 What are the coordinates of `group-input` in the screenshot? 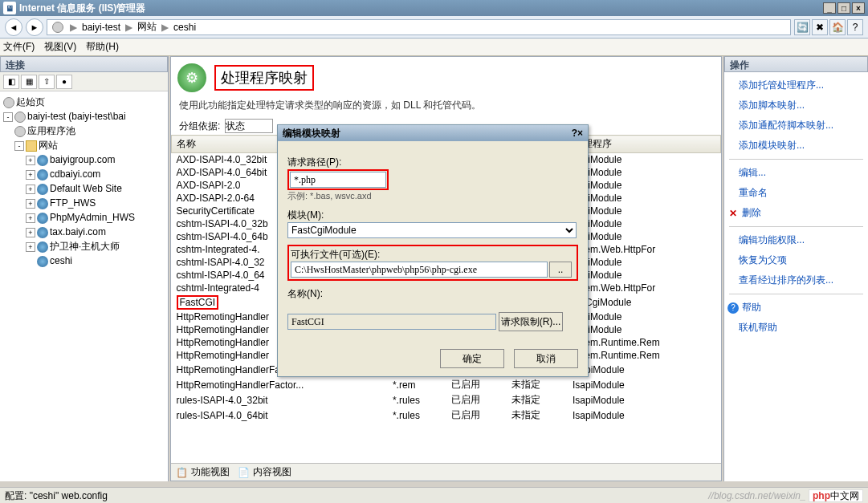 It's located at (249, 126).